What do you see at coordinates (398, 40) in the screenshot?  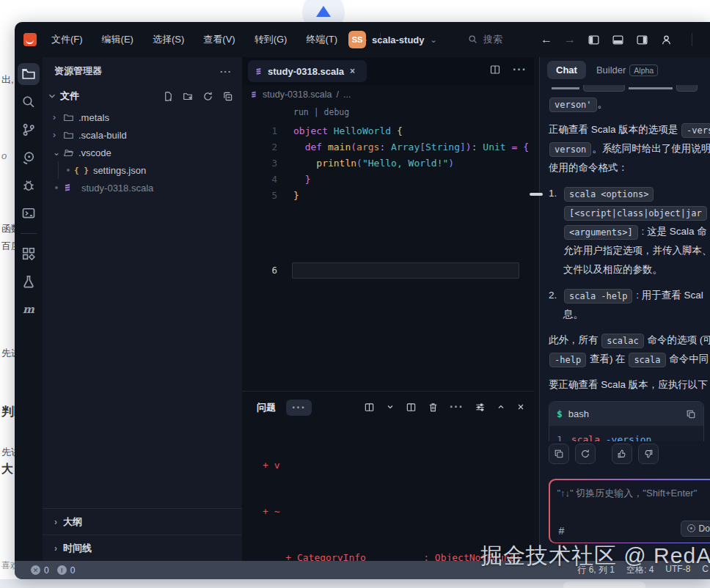 I see `workspace-name: scala-study` at bounding box center [398, 40].